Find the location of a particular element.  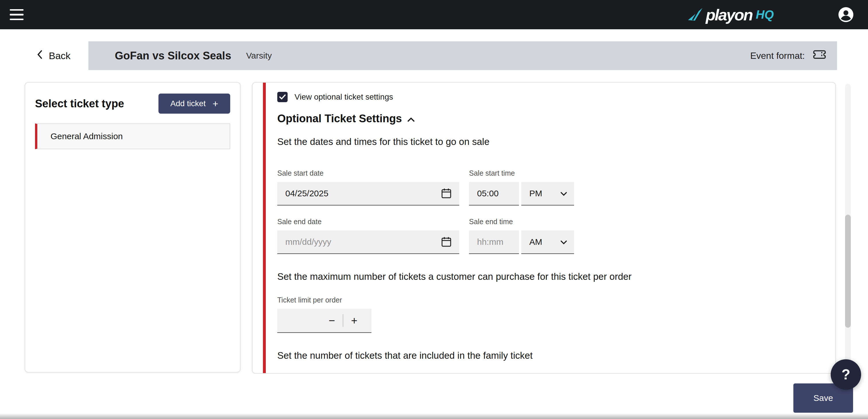

sale-end-date-input is located at coordinates (368, 242).